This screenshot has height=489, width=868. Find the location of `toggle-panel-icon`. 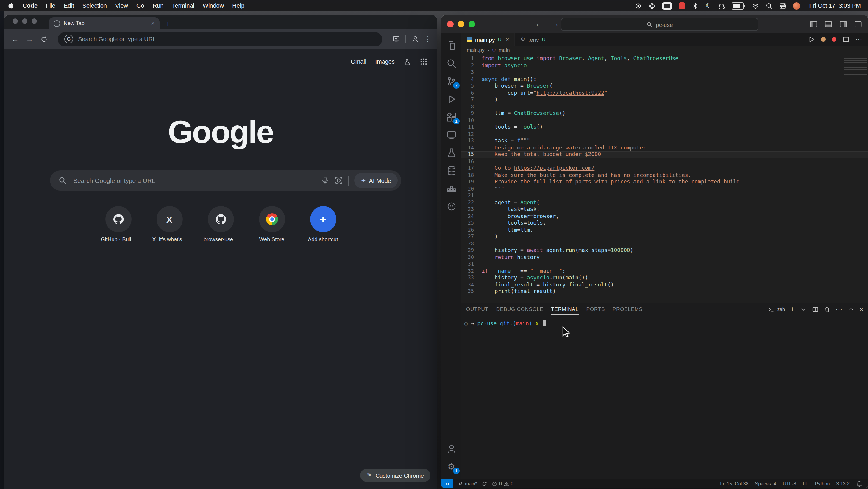

toggle-panel-icon is located at coordinates (828, 24).